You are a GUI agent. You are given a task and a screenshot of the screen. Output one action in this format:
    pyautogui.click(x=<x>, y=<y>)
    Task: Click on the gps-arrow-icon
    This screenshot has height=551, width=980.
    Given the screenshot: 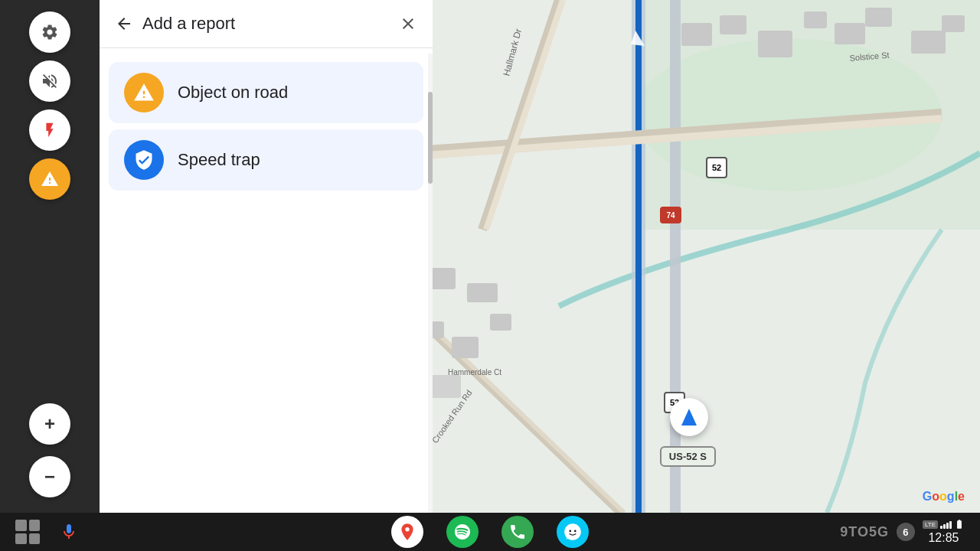 What is the action you would take?
    pyautogui.click(x=689, y=417)
    